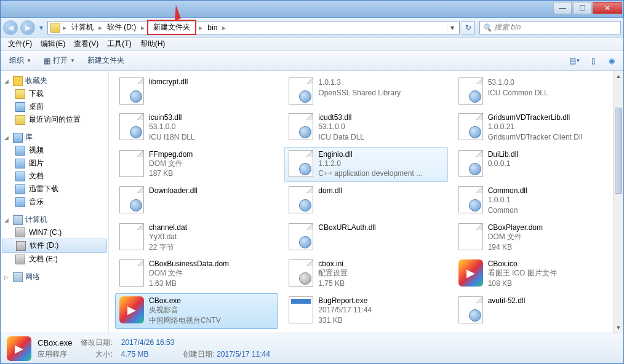 This screenshot has width=624, height=364. I want to click on file-item: CBox.ico看图王 ICO 图片文件108 KB, so click(535, 274).